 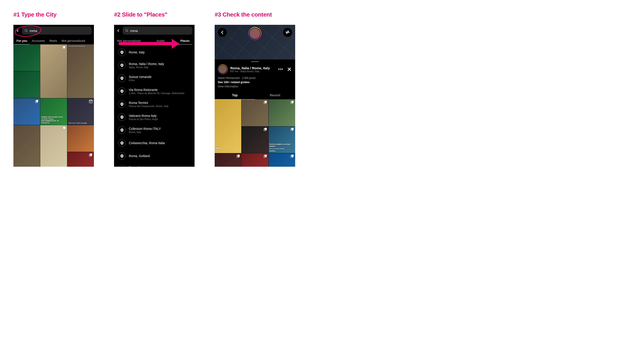 I want to click on grid-cell: This is an IT-alert message., so click(x=80, y=112).